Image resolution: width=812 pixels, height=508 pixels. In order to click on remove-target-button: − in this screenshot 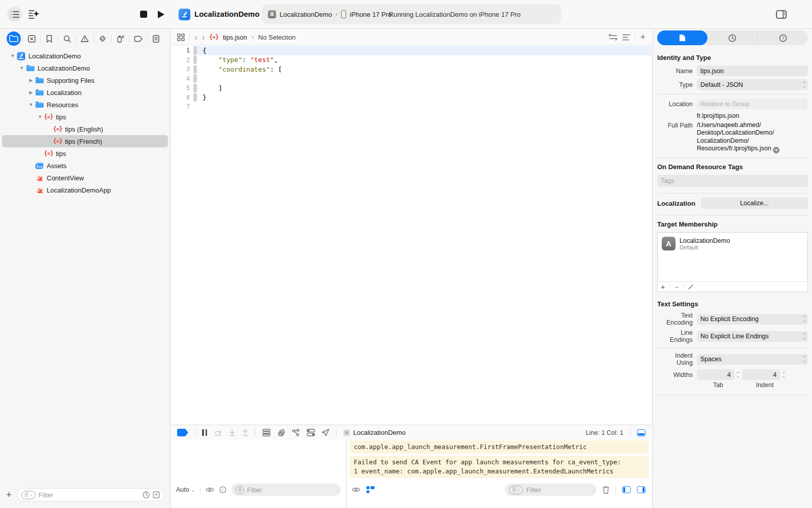, I will do `click(676, 287)`.